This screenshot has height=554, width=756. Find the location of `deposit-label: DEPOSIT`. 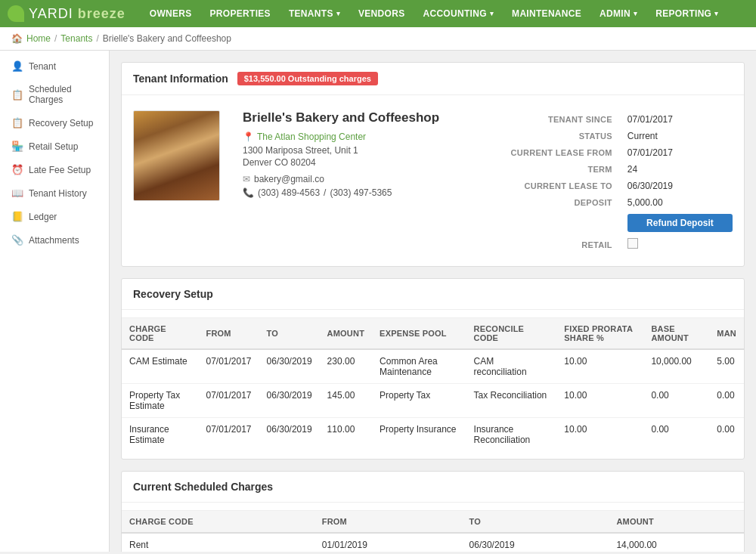

deposit-label: DEPOSIT is located at coordinates (552, 203).